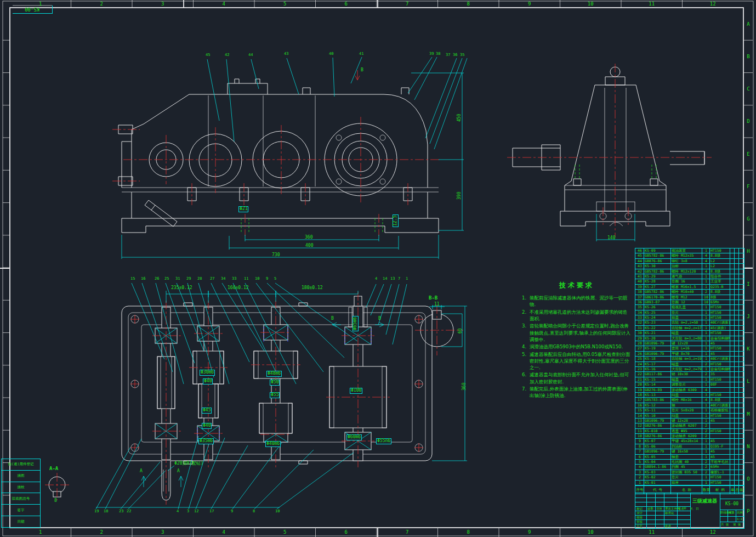  Describe the element at coordinates (686, 385) in the screenshot. I see `bom-cell: 调整垫片` at that location.